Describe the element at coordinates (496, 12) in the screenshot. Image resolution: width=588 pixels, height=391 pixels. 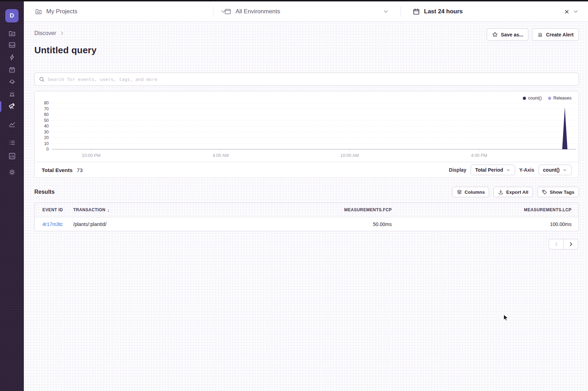
I see `date-range-selector: Last 24 hours` at that location.